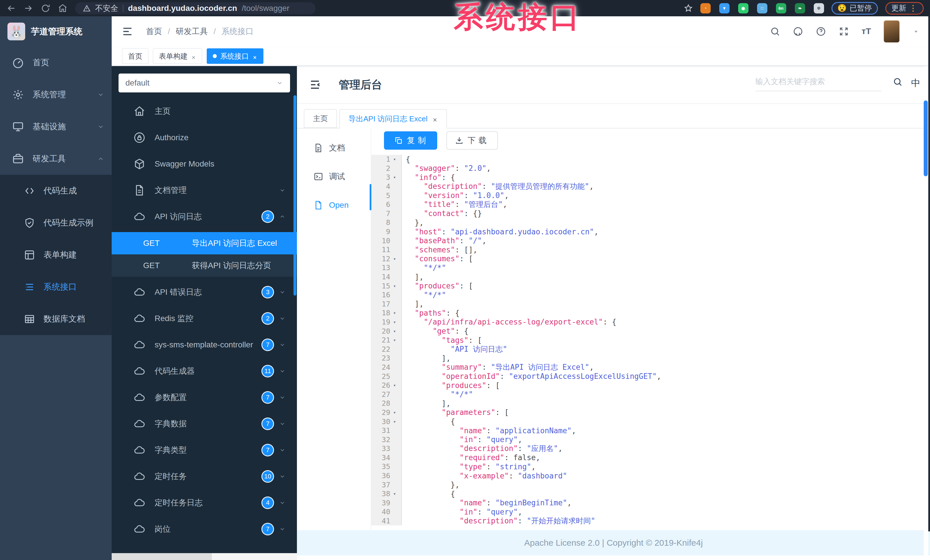  Describe the element at coordinates (855, 8) in the screenshot. I see `paused-extension-button: 😧 已暂停` at that location.